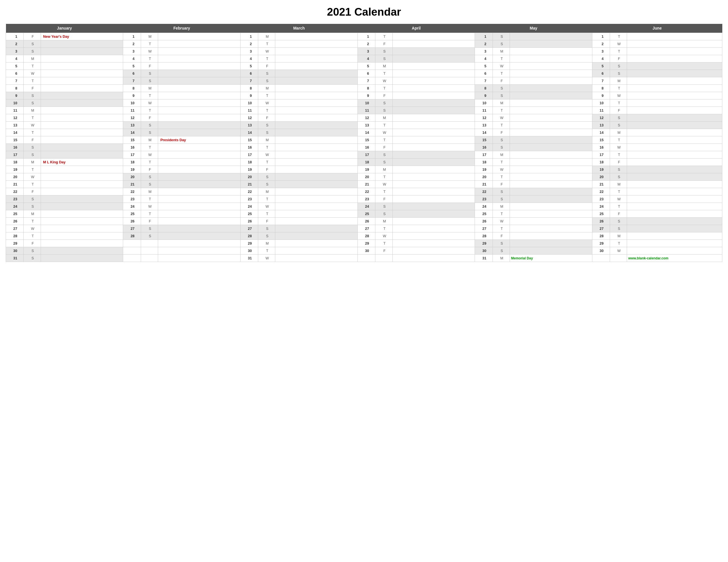 The image size is (728, 562). I want to click on day-letter-jun-20: S, so click(619, 177).